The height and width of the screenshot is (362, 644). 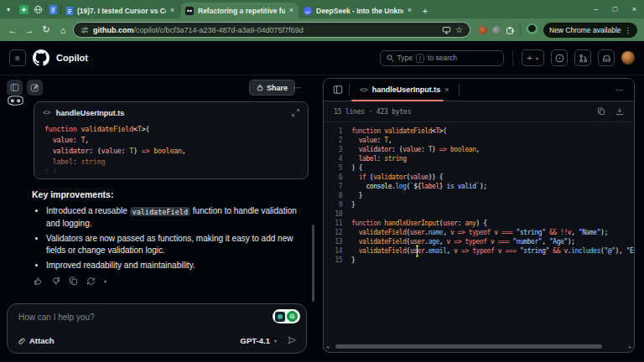 What do you see at coordinates (161, 211) in the screenshot?
I see `inline-code-chip: validateField` at bounding box center [161, 211].